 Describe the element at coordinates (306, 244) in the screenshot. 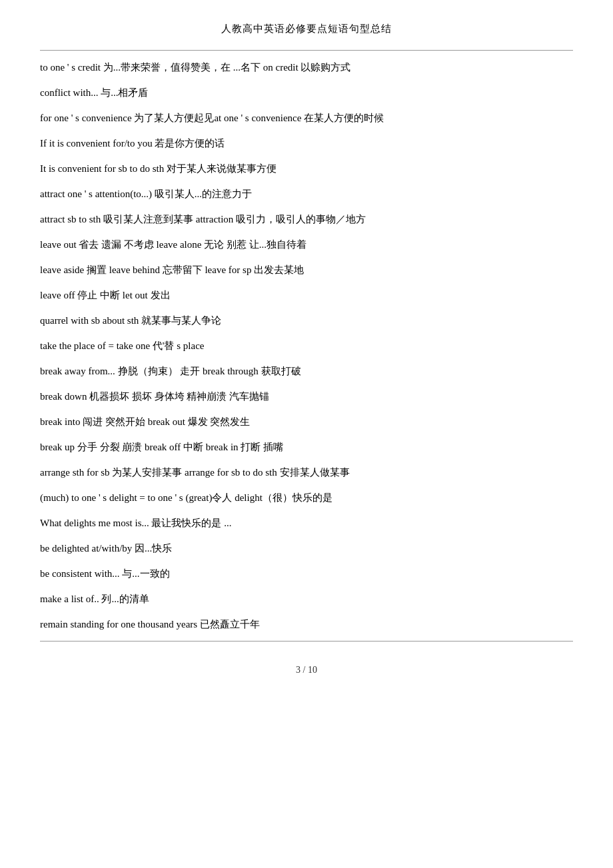

I see `entry-text: leave out 省去 遗漏 不考虑 leave alone 无论 别惹 让.…` at that location.